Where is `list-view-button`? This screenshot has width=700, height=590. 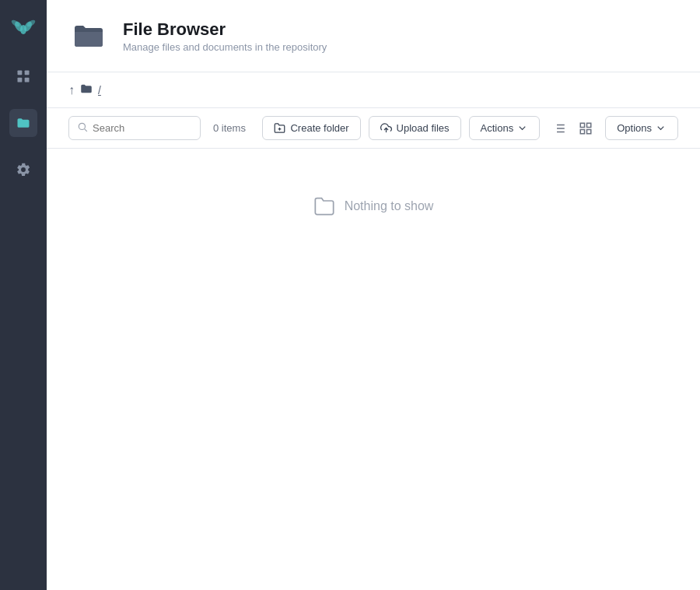 list-view-button is located at coordinates (559, 128).